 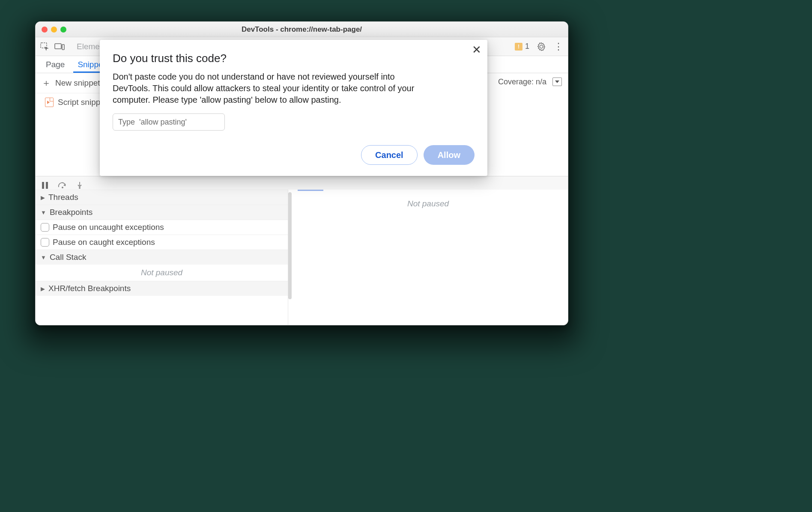 I want to click on warning-icon: !, so click(x=519, y=47).